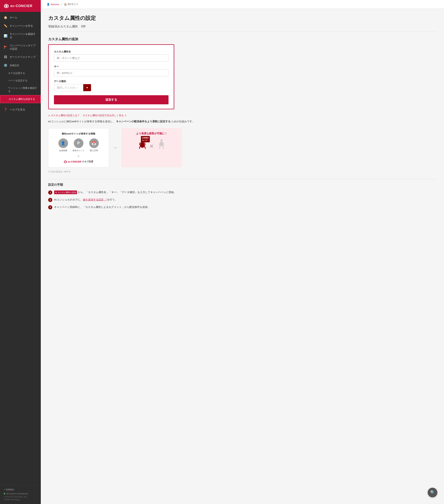 This screenshot has height=504, width=444. I want to click on copyright: © 2016 NTT DOCOMO, INC. PKSHA Technology, so click(20, 498).